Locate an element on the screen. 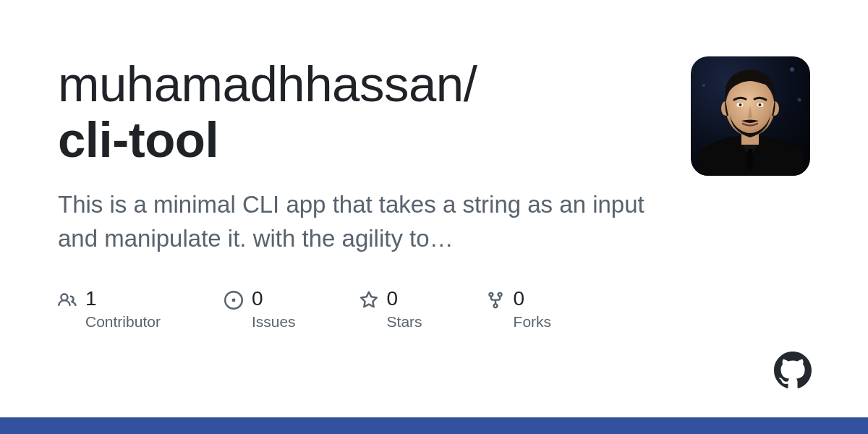  stat-contributors-label: Contributor is located at coordinates (123, 322).